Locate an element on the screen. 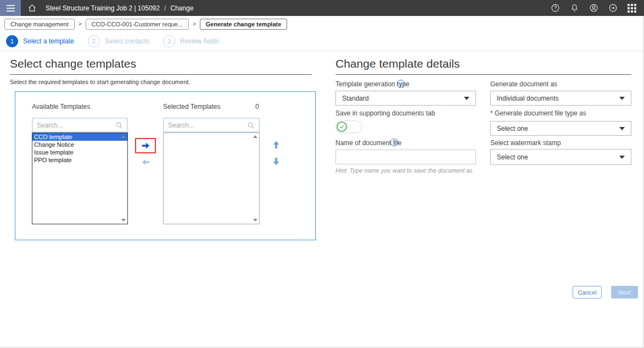 This screenshot has height=348, width=644. save-in-supporting-tab-label: Save in supporting documents tab is located at coordinates (385, 113).